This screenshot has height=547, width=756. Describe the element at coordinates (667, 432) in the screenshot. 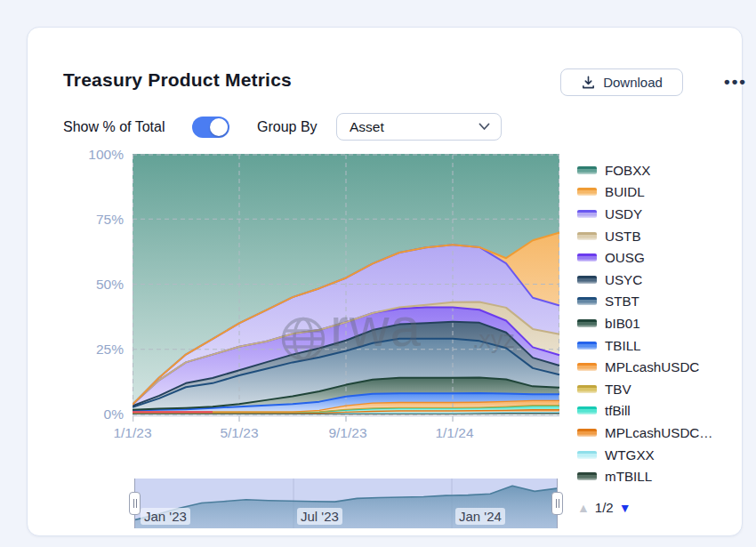

I see `legend-item-mplcashusdc-: MPLcashUSDC…` at that location.